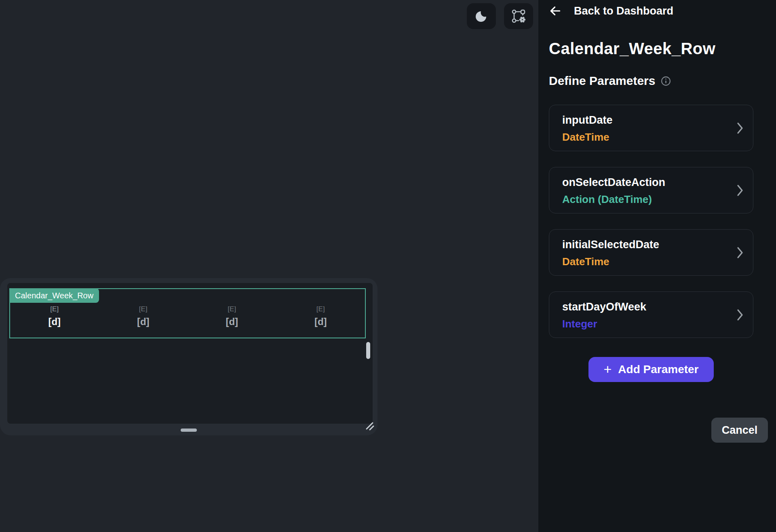 Image resolution: width=776 pixels, height=532 pixels. I want to click on back-to-dashboard-link: Back to Dashboard, so click(624, 11).